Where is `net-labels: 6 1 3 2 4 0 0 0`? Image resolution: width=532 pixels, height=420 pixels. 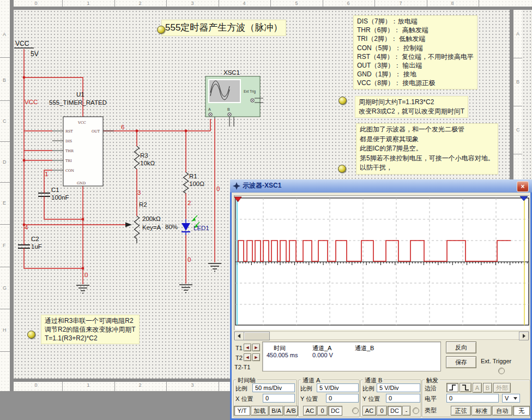 net-labels: 6 1 3 2 4 0 0 0 is located at coordinates (122, 201).